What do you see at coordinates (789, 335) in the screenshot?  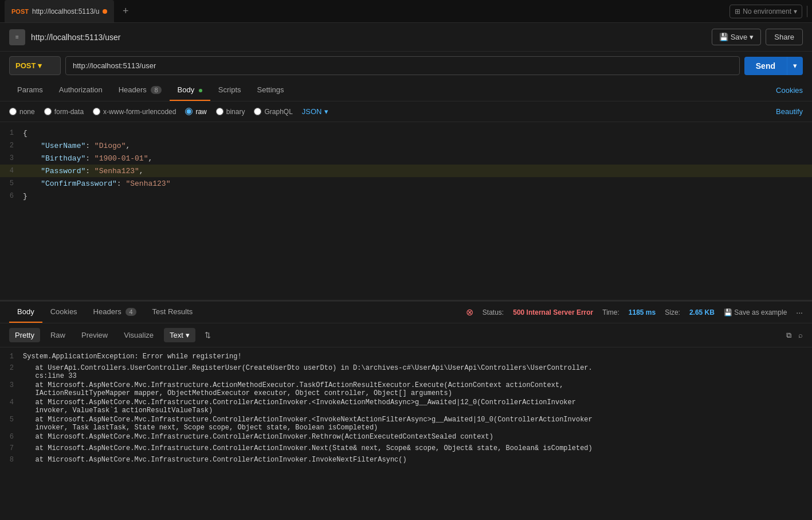 I see `copy-icon: ⧉` at bounding box center [789, 335].